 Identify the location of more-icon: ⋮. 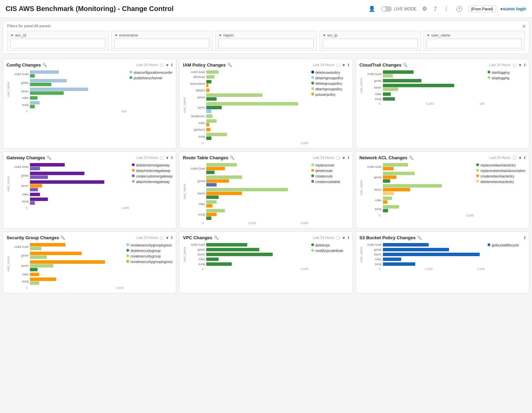
(446, 9).